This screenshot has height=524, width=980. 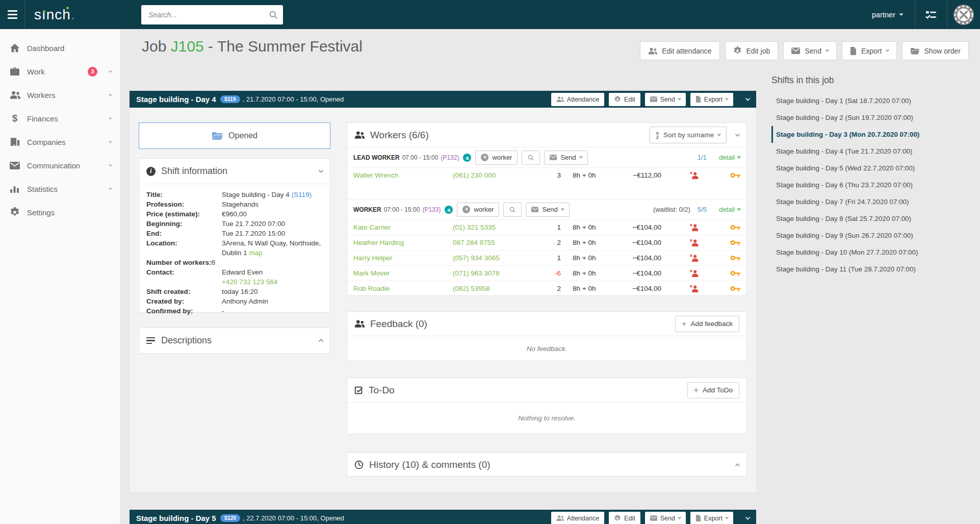 What do you see at coordinates (935, 51) in the screenshot?
I see `show-order-button: Show order` at bounding box center [935, 51].